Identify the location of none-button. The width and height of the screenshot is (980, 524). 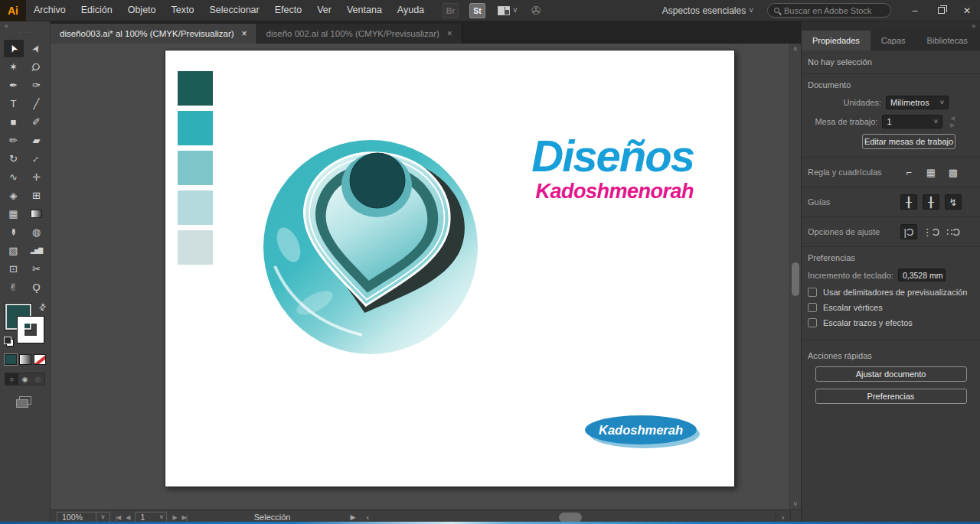
(40, 360).